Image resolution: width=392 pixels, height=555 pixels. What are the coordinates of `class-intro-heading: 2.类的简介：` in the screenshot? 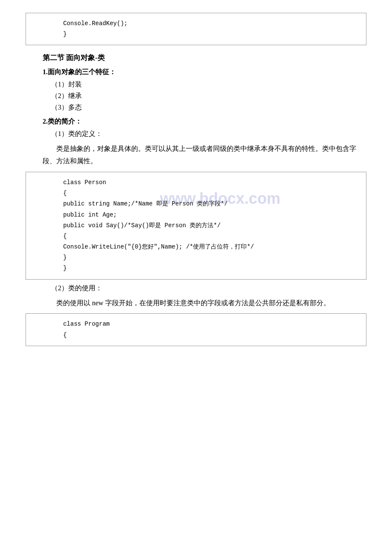 It's located at (205, 122).